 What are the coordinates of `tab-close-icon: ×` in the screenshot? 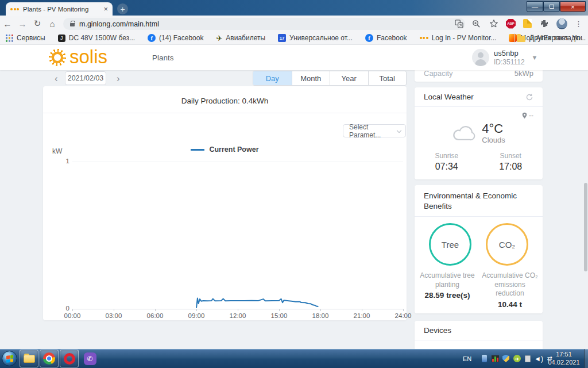 It's located at (106, 9).